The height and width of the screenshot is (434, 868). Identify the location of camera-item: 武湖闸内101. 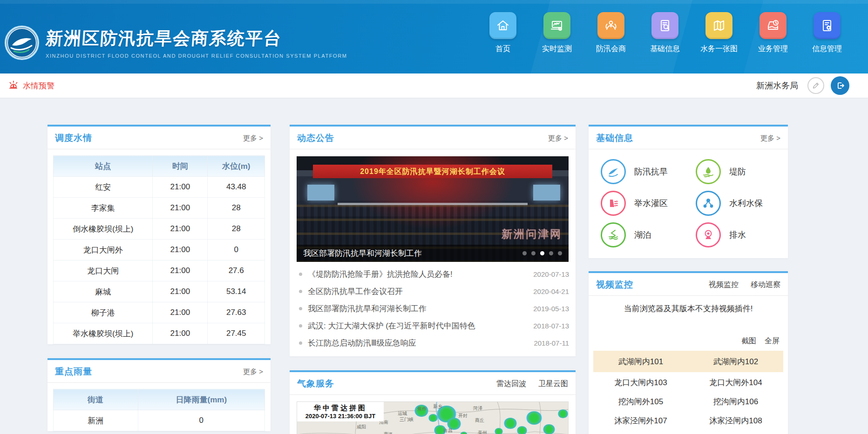
(641, 361).